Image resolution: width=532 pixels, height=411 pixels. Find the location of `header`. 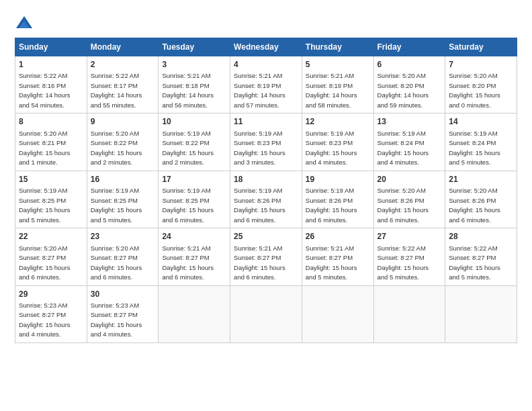

header is located at coordinates (266, 23).